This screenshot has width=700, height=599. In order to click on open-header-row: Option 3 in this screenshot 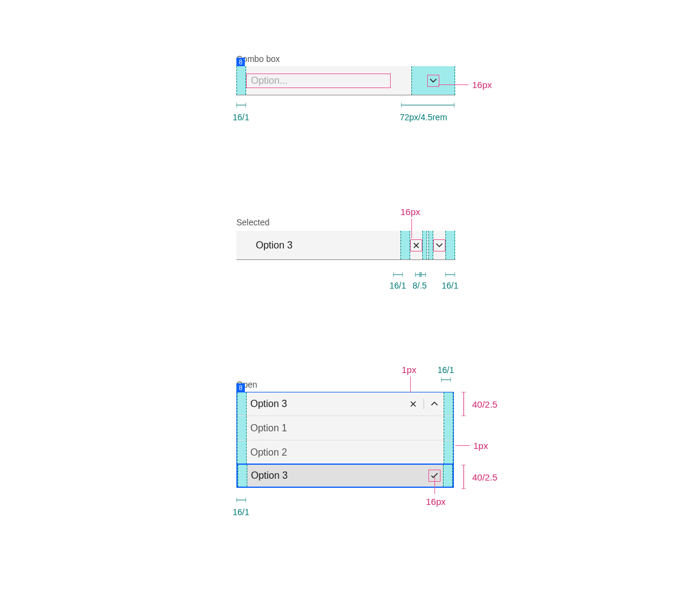, I will do `click(345, 404)`.